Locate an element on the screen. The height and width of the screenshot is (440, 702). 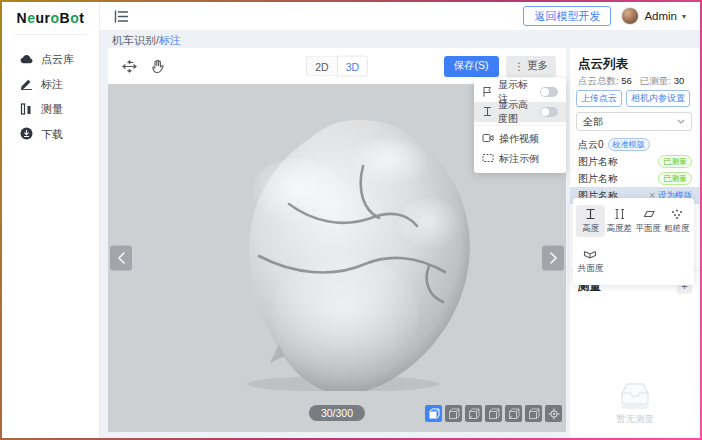
sidebar: NeuroBot 点云库 标注 测量 is located at coordinates (51, 220).